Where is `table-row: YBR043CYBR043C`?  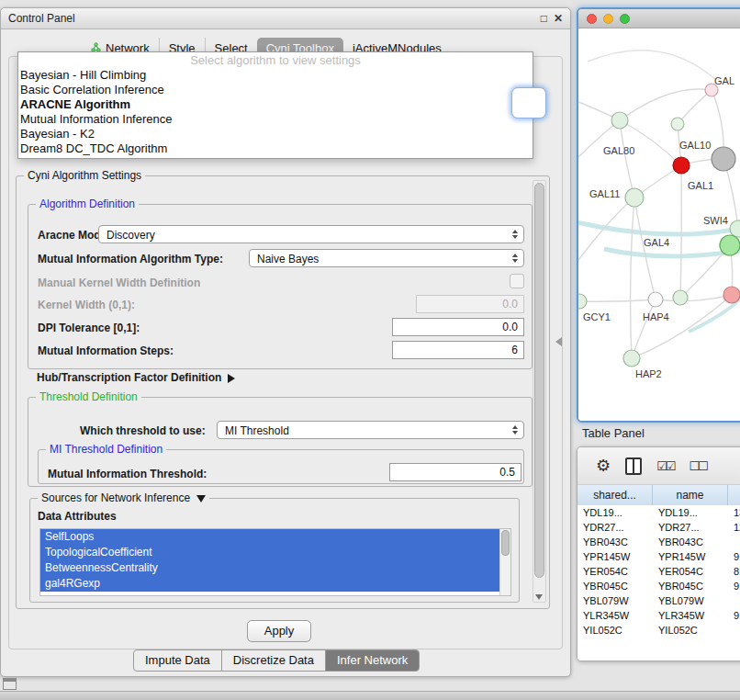 table-row: YBR043CYBR043C is located at coordinates (659, 542).